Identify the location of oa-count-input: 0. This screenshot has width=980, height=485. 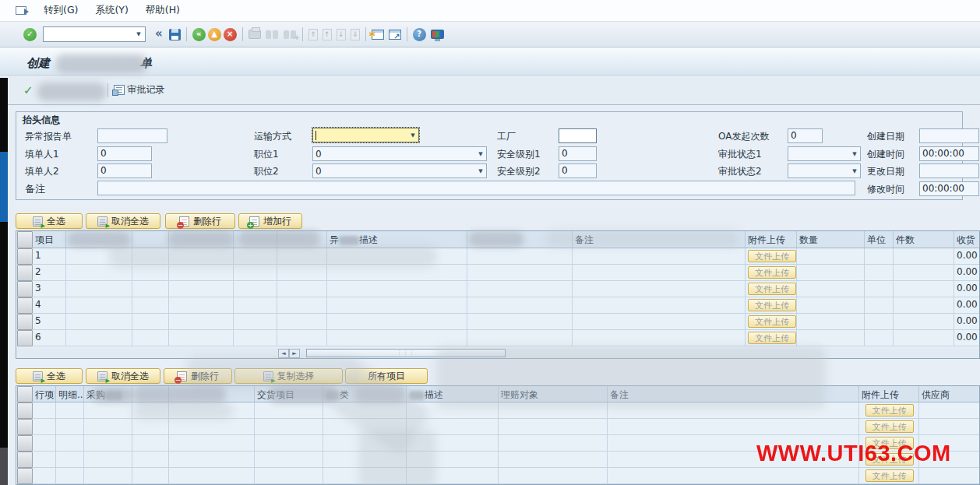
(806, 135).